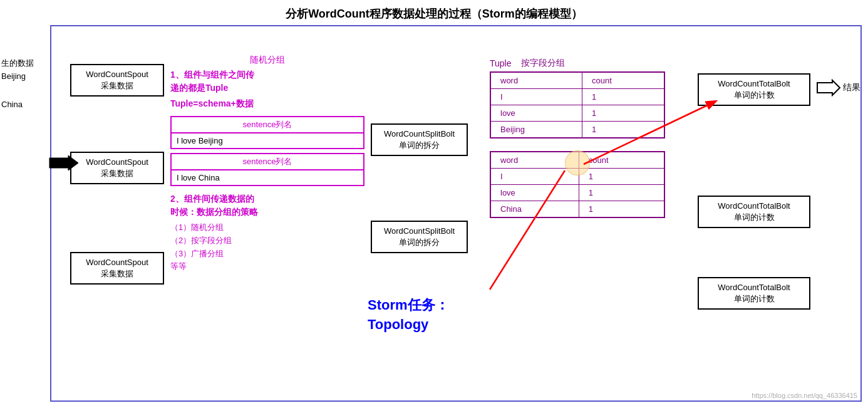 Image resolution: width=868 pixels, height=408 pixels. What do you see at coordinates (267, 162) in the screenshot?
I see `sentence-header-2: sentence列名` at bounding box center [267, 162].